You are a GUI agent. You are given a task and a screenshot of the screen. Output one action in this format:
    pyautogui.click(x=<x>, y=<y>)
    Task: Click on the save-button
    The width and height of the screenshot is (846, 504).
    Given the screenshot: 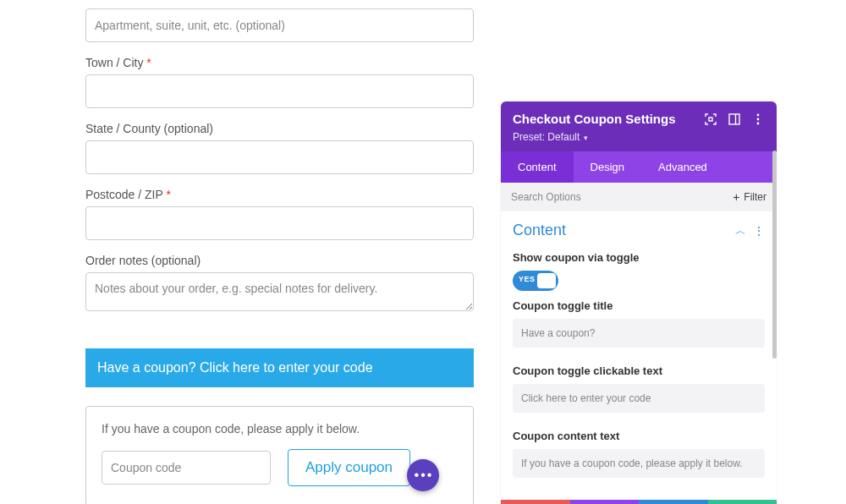 What is the action you would take?
    pyautogui.click(x=743, y=502)
    